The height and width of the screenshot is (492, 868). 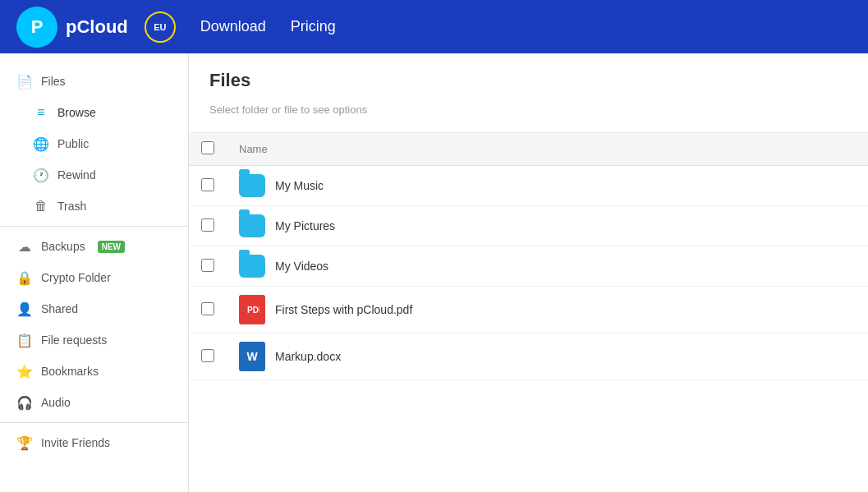 What do you see at coordinates (343, 310) in the screenshot?
I see `file-name: First Steps with pCloud.pdf` at bounding box center [343, 310].